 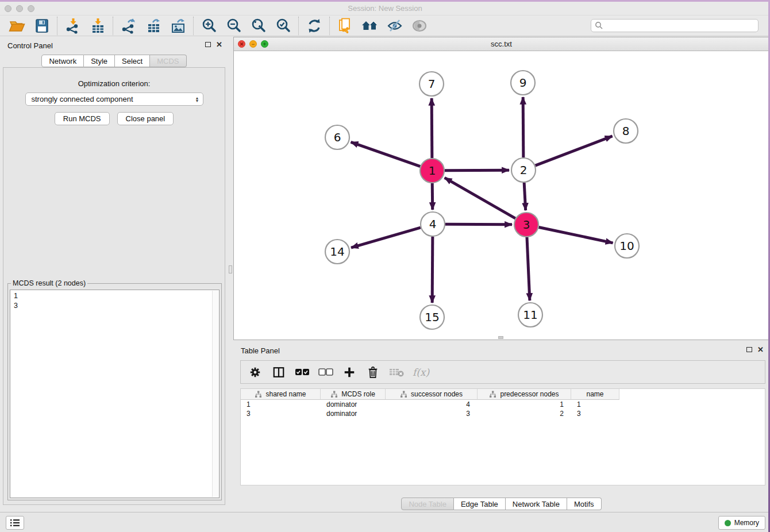 I want to click on column-header-predecessor-nodes: predecessor nodes, so click(x=524, y=394).